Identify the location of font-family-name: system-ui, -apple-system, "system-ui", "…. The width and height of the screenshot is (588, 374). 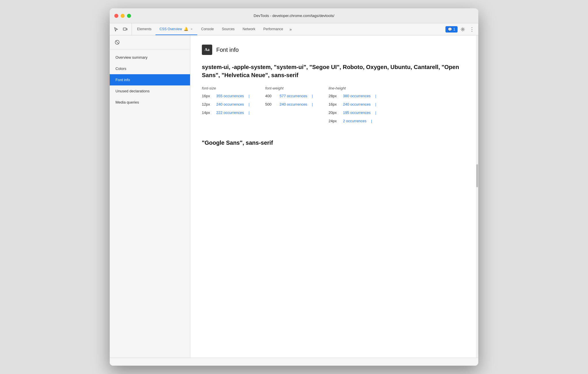
(334, 71).